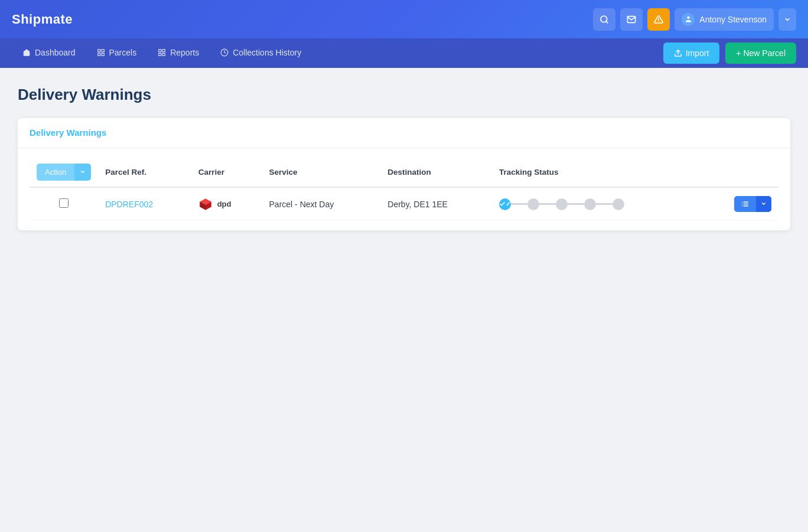  I want to click on nav-reports: Reports, so click(178, 53).